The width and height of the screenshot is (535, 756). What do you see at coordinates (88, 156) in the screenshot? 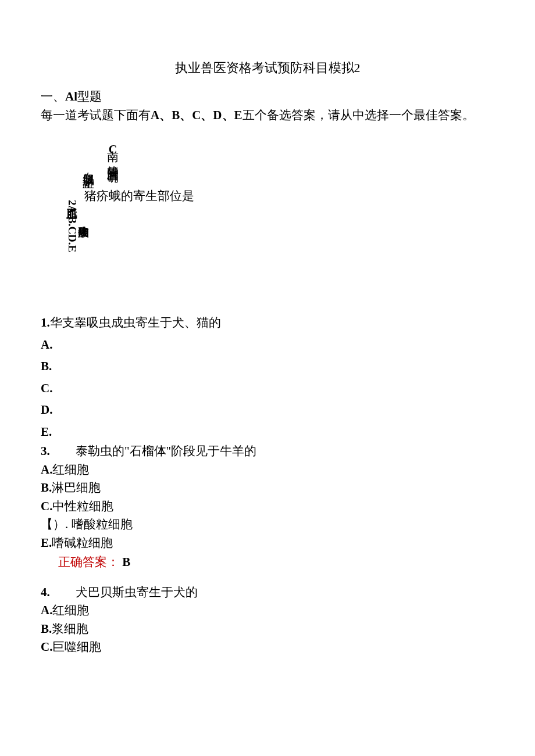
I see `vert1-col-left: 血气胆肠淋止` at bounding box center [88, 156].